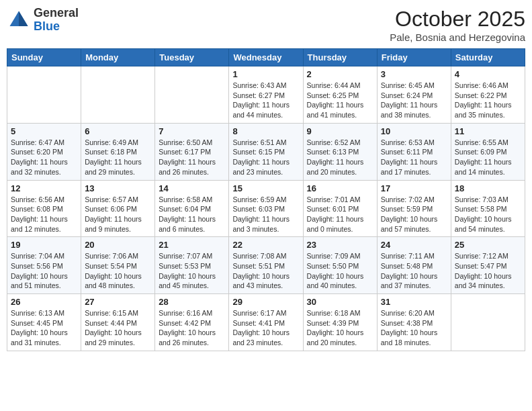 This screenshot has height=411, width=532. What do you see at coordinates (340, 328) in the screenshot?
I see `day-info: Sunrise: 6:18 AM Sunset: 4:39 PM Dayligh…` at bounding box center [340, 328].